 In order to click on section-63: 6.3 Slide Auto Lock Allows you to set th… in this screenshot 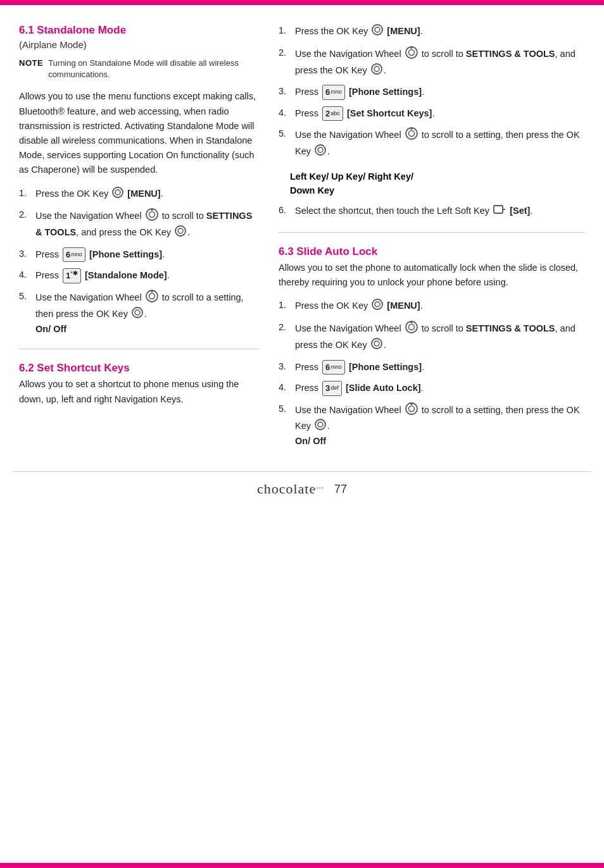, I will do `click(432, 347)`.